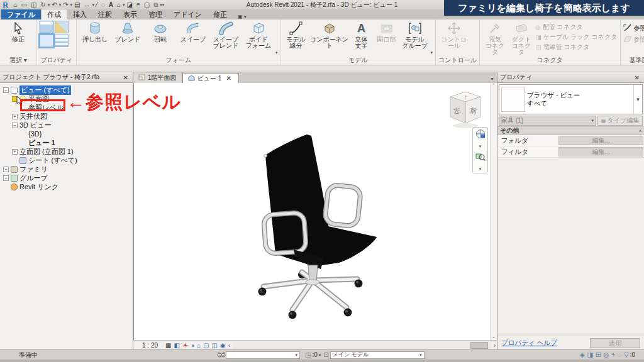 Image resolution: width=644 pixels, height=362 pixels. Describe the element at coordinates (530, 343) in the screenshot. I see `properties-help-link: プロパティ ヘルプ` at that location.